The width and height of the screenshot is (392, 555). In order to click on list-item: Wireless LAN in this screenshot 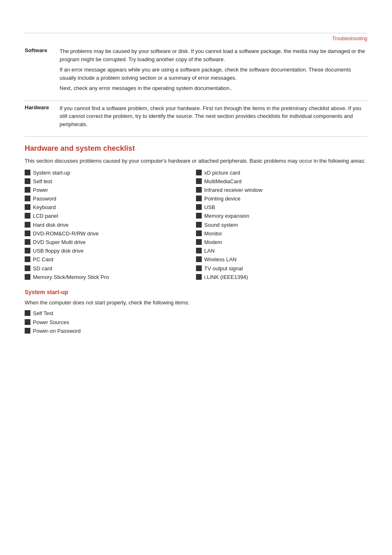, I will do `click(282, 260)`.